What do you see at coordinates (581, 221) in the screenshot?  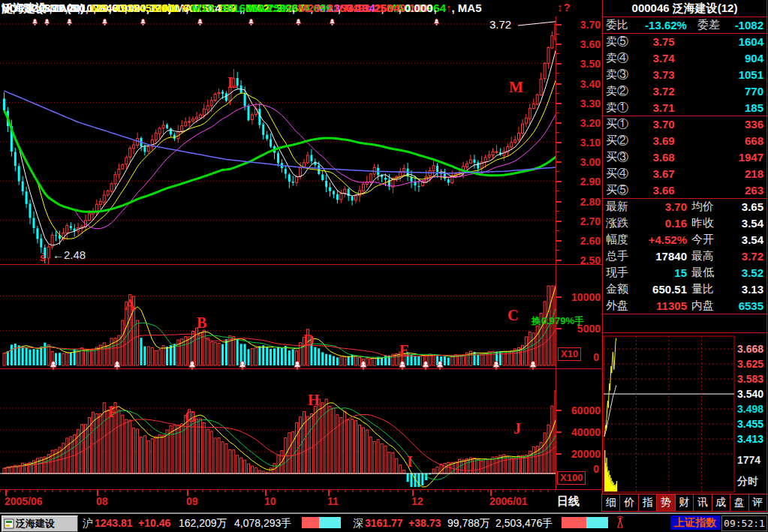 I see `price-axis-label: 2.70` at bounding box center [581, 221].